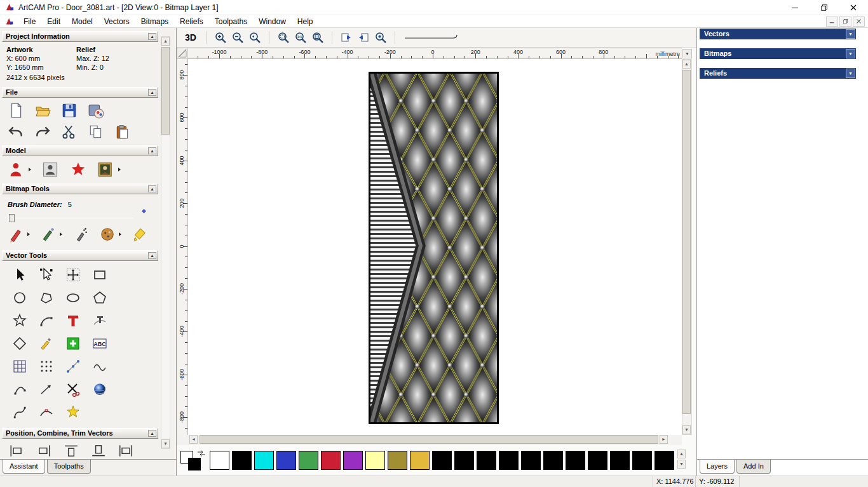  What do you see at coordinates (107, 234) in the screenshot?
I see `texture-cookie-icon` at bounding box center [107, 234].